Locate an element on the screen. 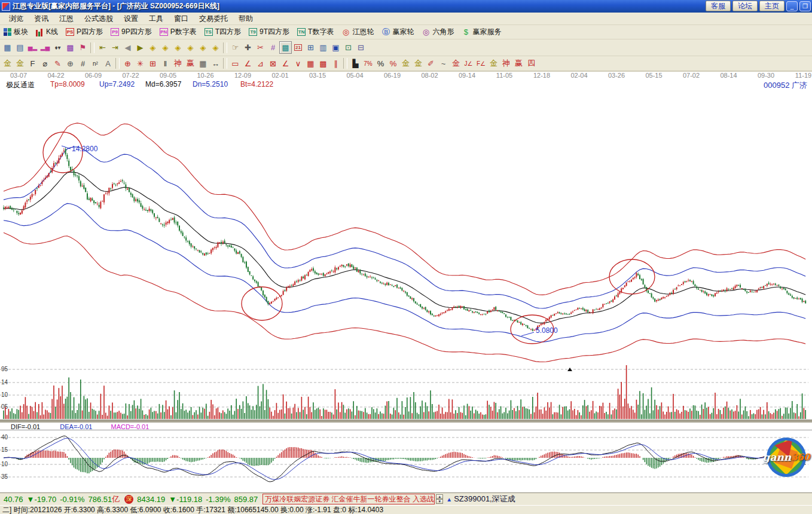 The width and height of the screenshot is (812, 514). grid-hash-icon: # is located at coordinates (83, 63).